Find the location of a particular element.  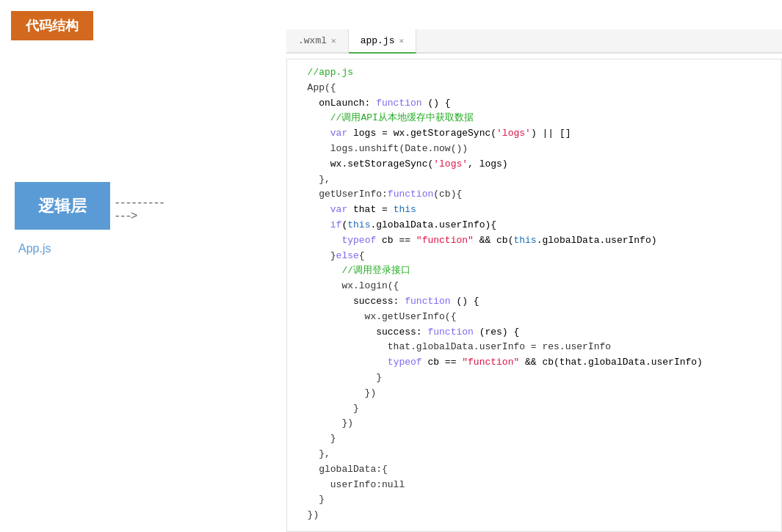

logic-layer-box: 逻辑层 is located at coordinates (62, 205).